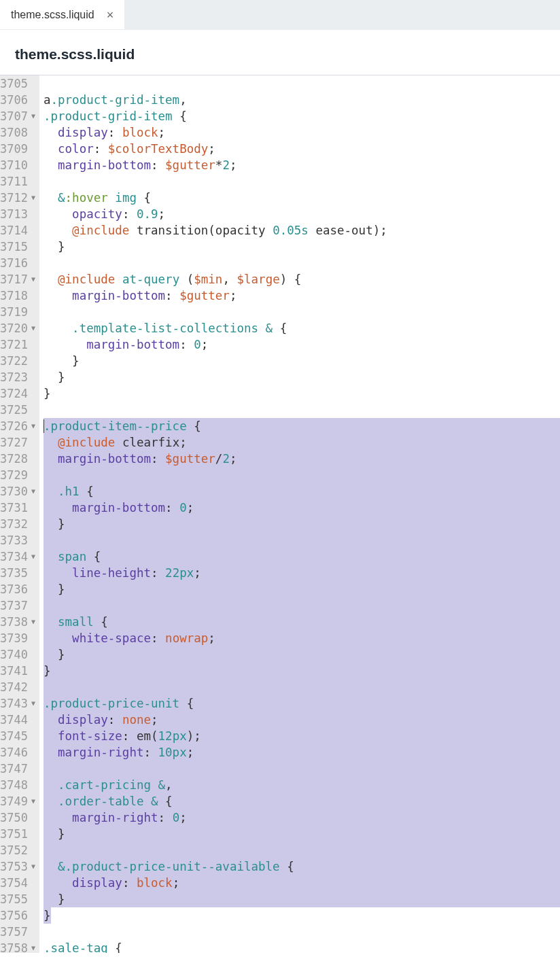 The height and width of the screenshot is (976, 560). What do you see at coordinates (20, 247) in the screenshot?
I see `gutter-line: 3715` at bounding box center [20, 247].